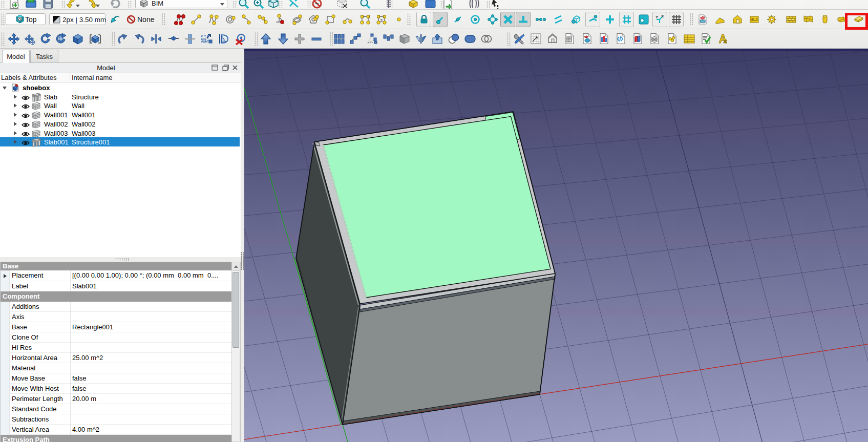 This screenshot has width=868, height=442. Describe the element at coordinates (381, 20) in the screenshot. I see `svg-text: 3` at that location.